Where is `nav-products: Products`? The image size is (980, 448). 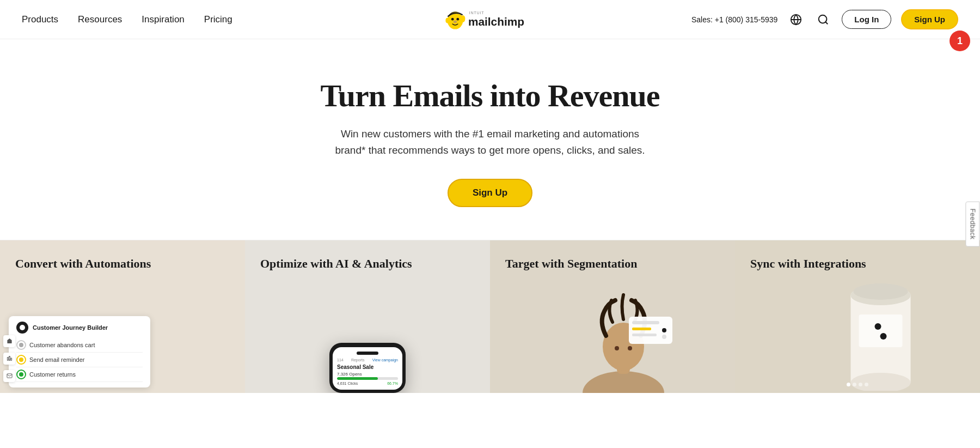
nav-products: Products is located at coordinates (40, 20).